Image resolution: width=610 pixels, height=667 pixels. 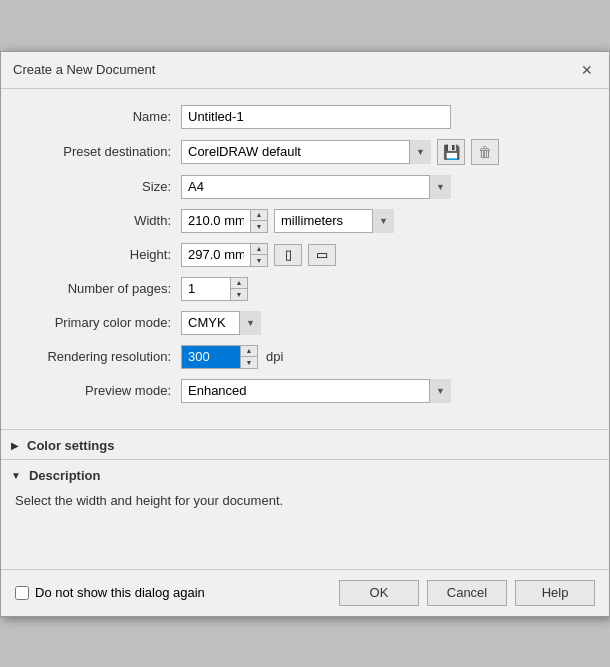 What do you see at coordinates (305, 444) in the screenshot?
I see `color-settings-section: ▶ Color settings` at bounding box center [305, 444].